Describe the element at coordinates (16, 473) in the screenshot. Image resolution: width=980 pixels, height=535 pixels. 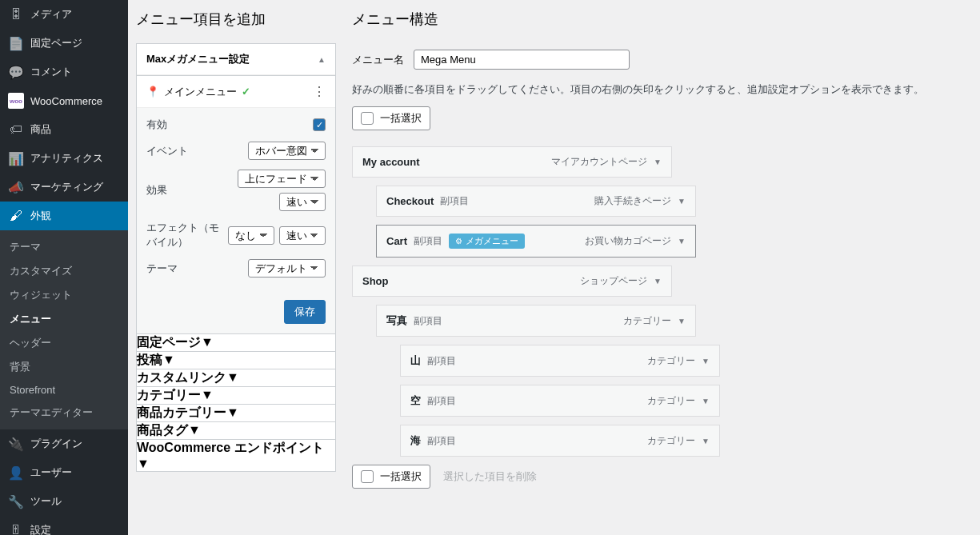
I see `user-icon: 👤` at that location.